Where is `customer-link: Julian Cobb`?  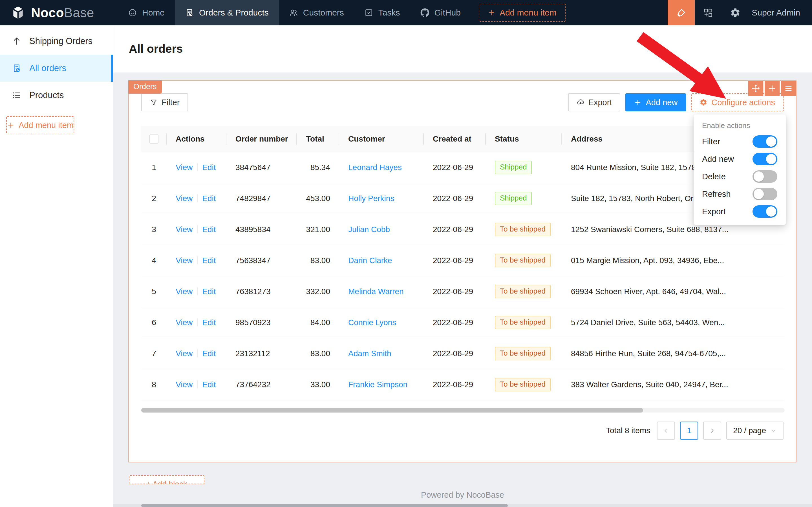 customer-link: Julian Cobb is located at coordinates (369, 229).